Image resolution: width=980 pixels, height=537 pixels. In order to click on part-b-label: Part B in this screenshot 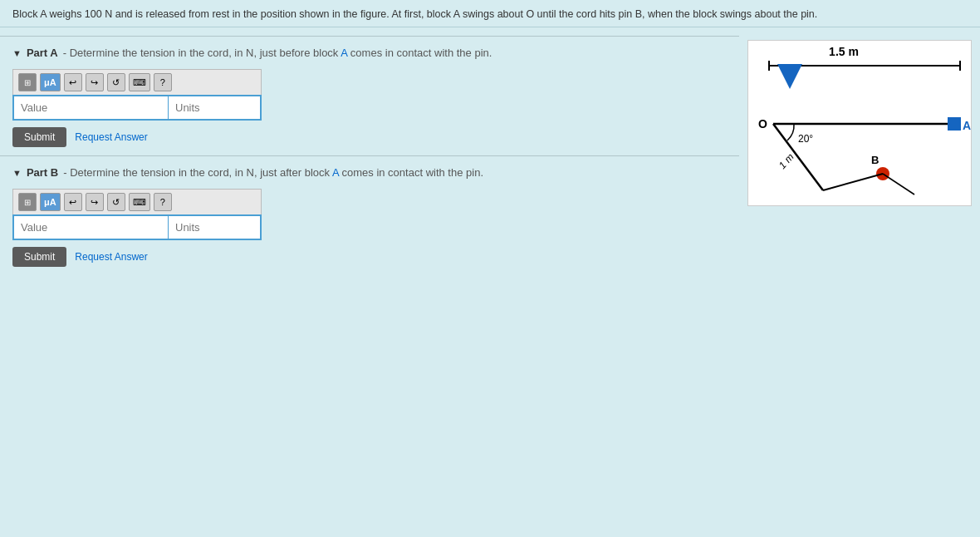, I will do `click(42, 173)`.